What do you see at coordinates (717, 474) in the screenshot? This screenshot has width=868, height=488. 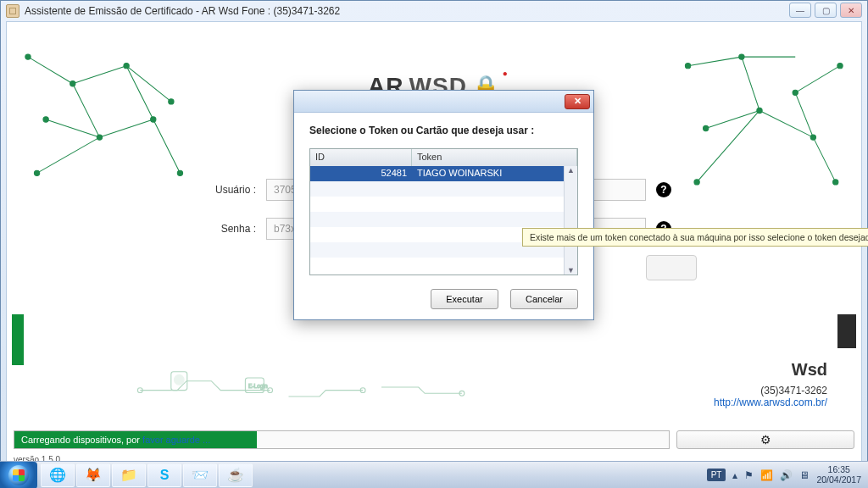 I see `language-indicator: PT` at bounding box center [717, 474].